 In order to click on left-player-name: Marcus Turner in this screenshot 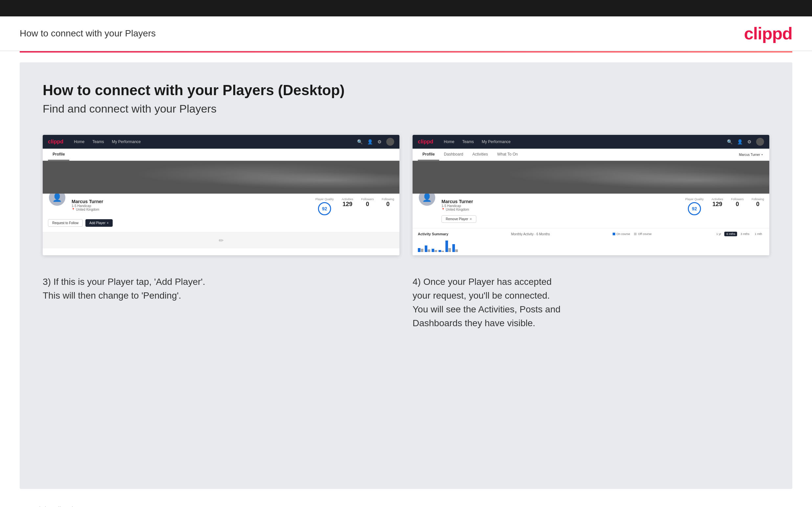, I will do `click(191, 202)`.